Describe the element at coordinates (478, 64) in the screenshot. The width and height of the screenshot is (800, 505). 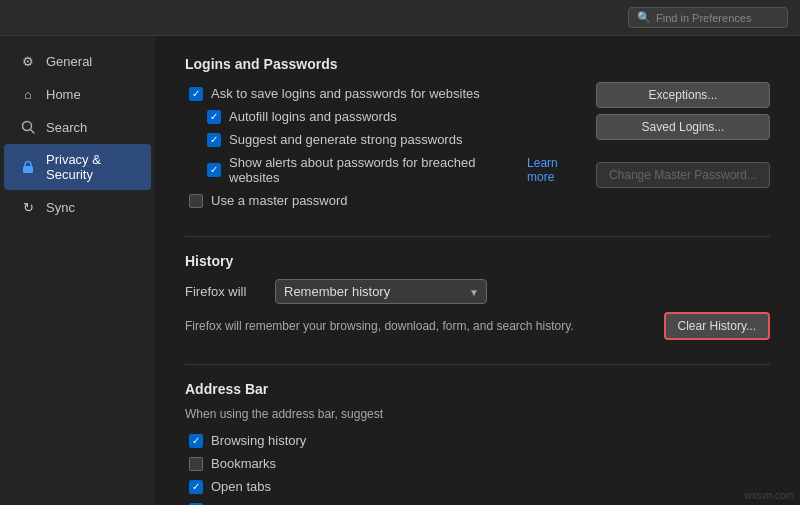
I see `logins-title: Logins and Passwords` at that location.